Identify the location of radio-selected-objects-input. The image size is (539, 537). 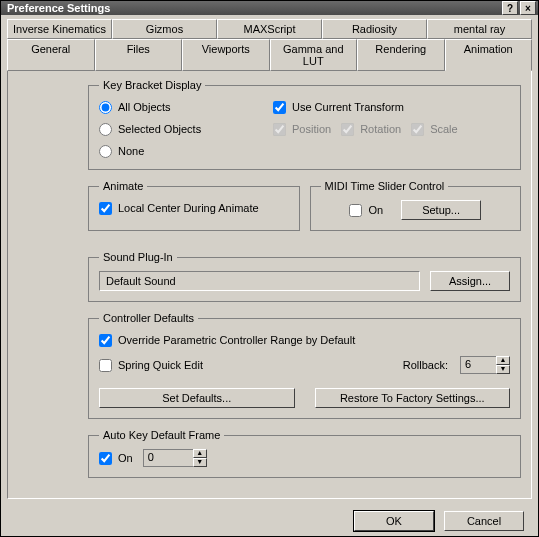
(106, 130).